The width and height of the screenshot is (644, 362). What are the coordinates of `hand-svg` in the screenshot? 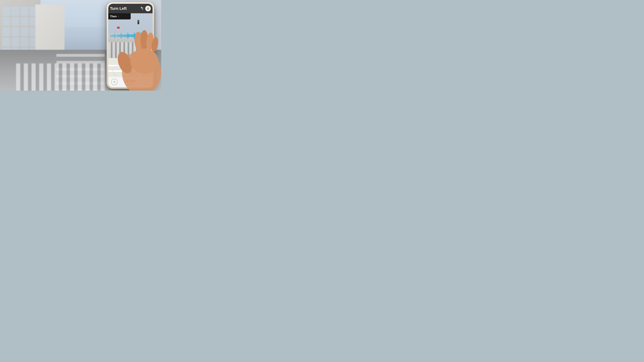 It's located at (132, 52).